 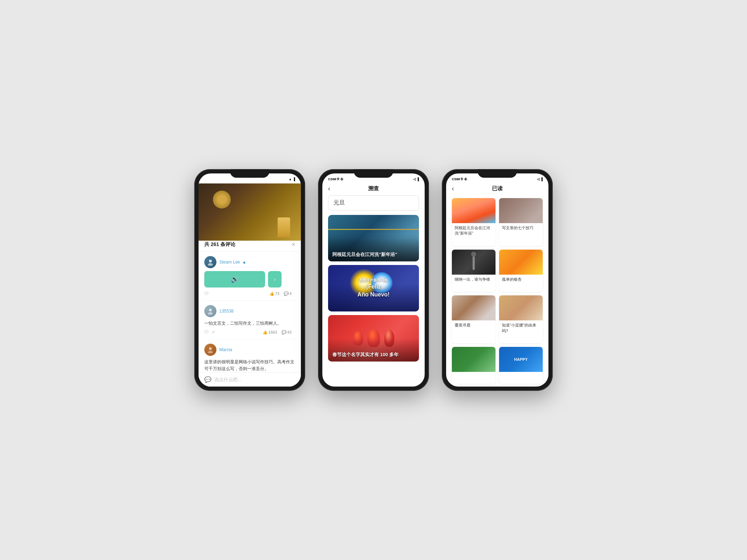 I want to click on diamond-badge: ◆, so click(x=244, y=262).